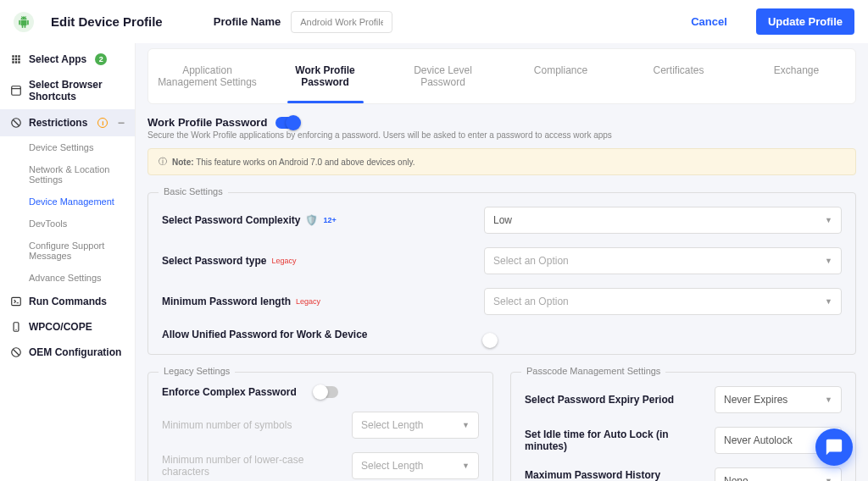  What do you see at coordinates (78, 147) in the screenshot?
I see `sub-device-settings: Device Settings` at bounding box center [78, 147].